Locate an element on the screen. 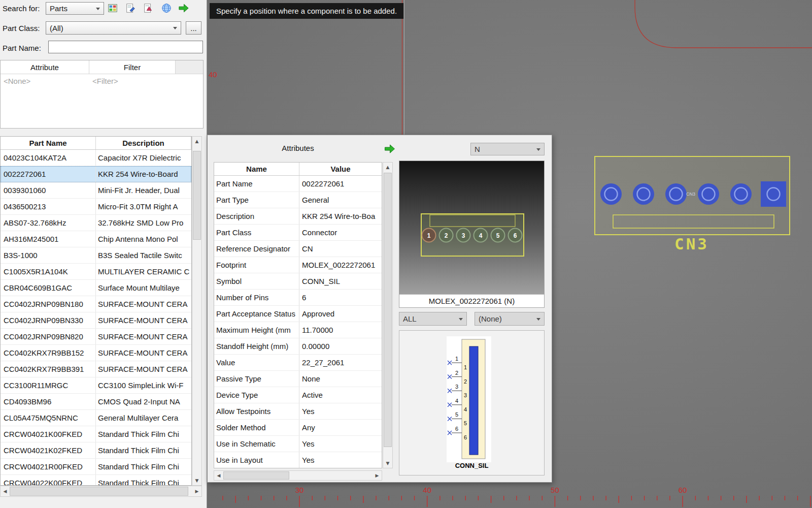 The image size is (812, 508). part-row: CRCW04021R00FKED Standard Thick Film Chi is located at coordinates (96, 467).